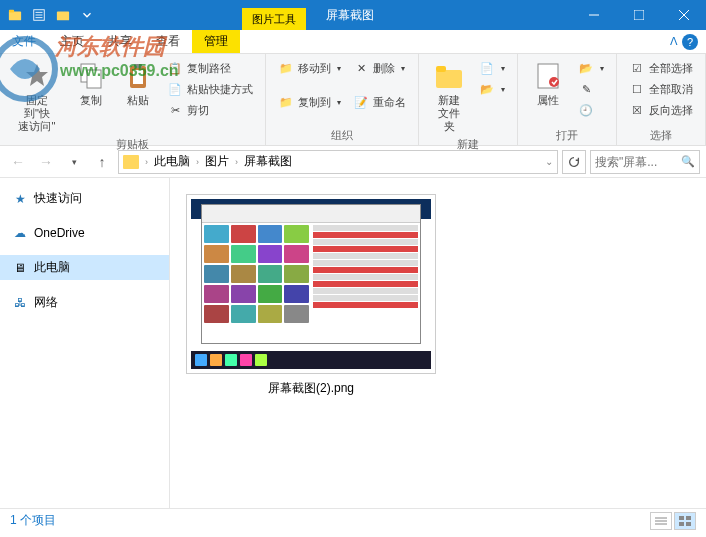 Image resolution: width=706 pixels, height=537 pixels. I want to click on select-none-icon: ☐, so click(637, 89).